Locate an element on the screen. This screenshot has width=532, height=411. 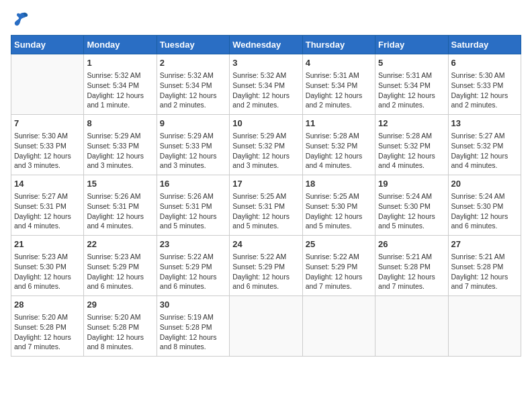
day-number: 26 is located at coordinates (411, 244).